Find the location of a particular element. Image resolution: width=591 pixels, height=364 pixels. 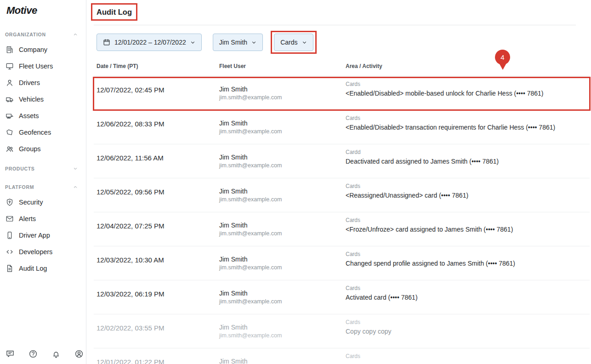

sidebar-item-alerts: Alerts is located at coordinates (43, 219).